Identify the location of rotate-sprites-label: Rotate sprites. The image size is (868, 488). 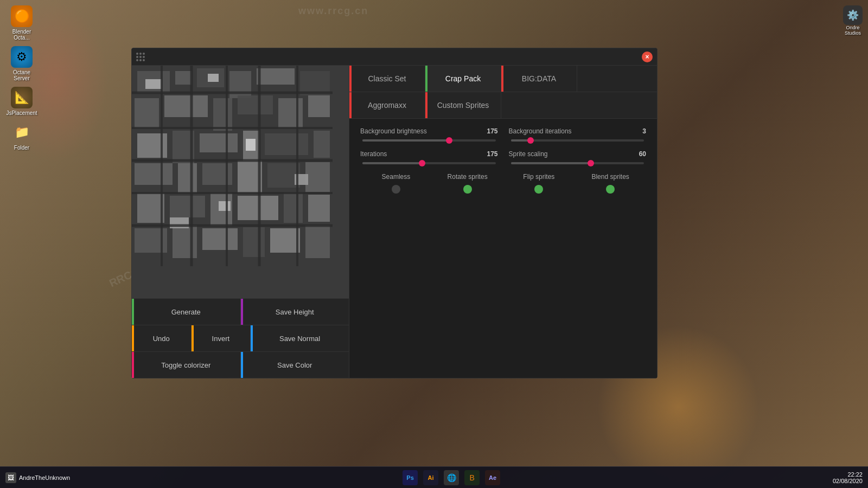
(468, 177).